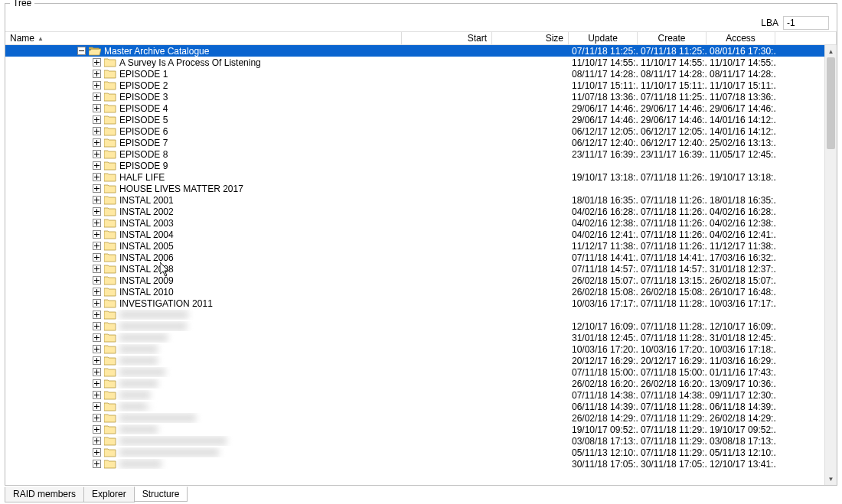 Image resolution: width=842 pixels, height=504 pixels. Describe the element at coordinates (44, 495) in the screenshot. I see `tab-raid-members: RAID members` at that location.